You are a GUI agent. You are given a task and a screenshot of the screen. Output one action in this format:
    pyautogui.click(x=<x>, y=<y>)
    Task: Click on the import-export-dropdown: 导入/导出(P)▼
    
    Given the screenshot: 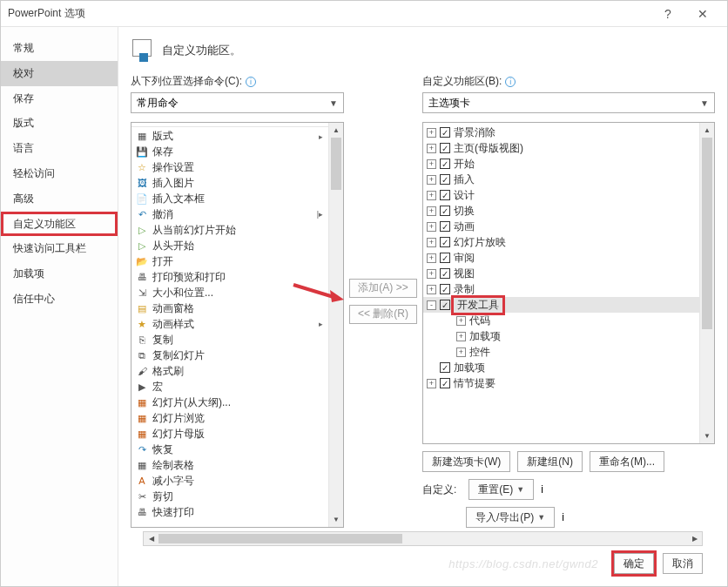 What is the action you would take?
    pyautogui.click(x=510, y=517)
    